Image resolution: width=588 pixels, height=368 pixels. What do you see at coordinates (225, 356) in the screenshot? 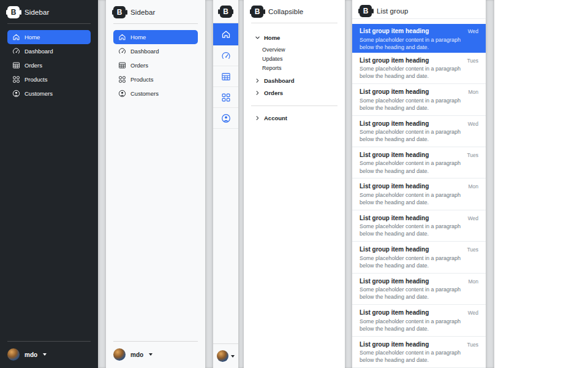
I see `user-menu-rail` at bounding box center [225, 356].